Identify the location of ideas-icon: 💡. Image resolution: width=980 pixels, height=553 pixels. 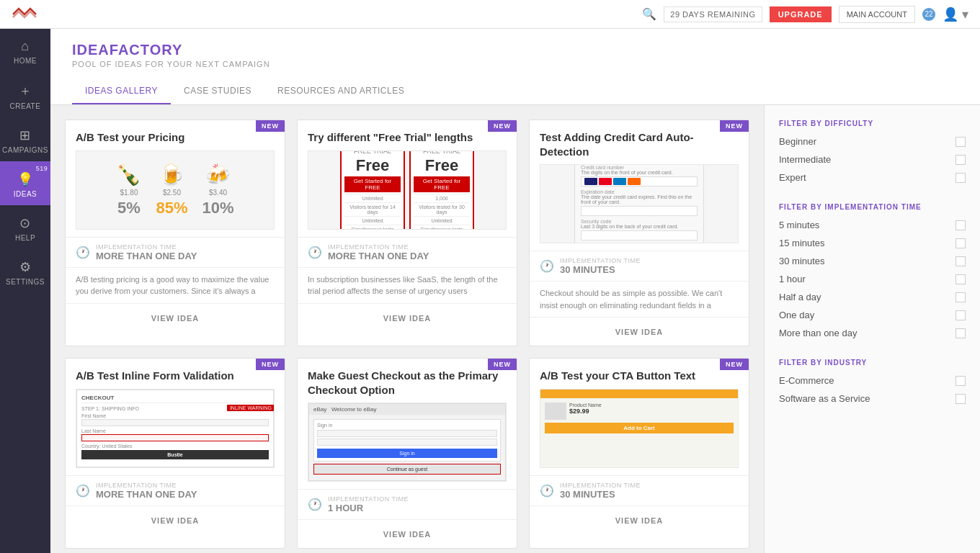
(26, 179).